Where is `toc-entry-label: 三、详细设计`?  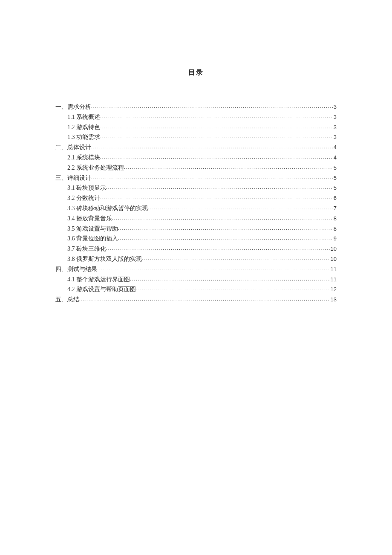
toc-entry-label: 三、详细设计 is located at coordinates (73, 178).